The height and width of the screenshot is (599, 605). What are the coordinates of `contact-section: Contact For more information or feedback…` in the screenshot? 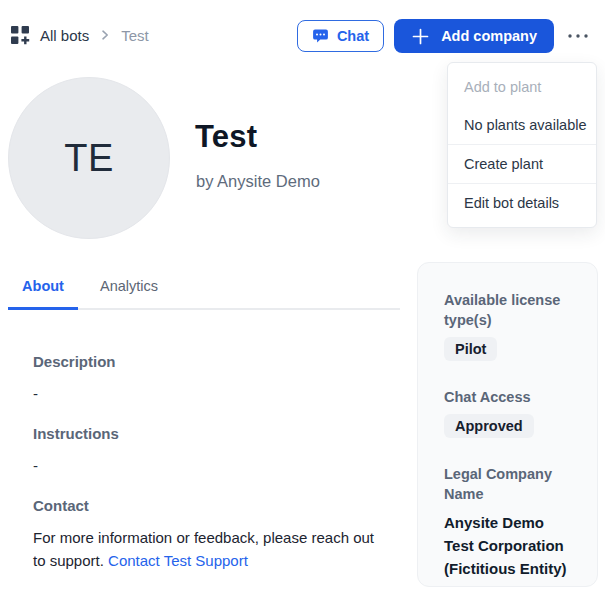 It's located at (207, 534).